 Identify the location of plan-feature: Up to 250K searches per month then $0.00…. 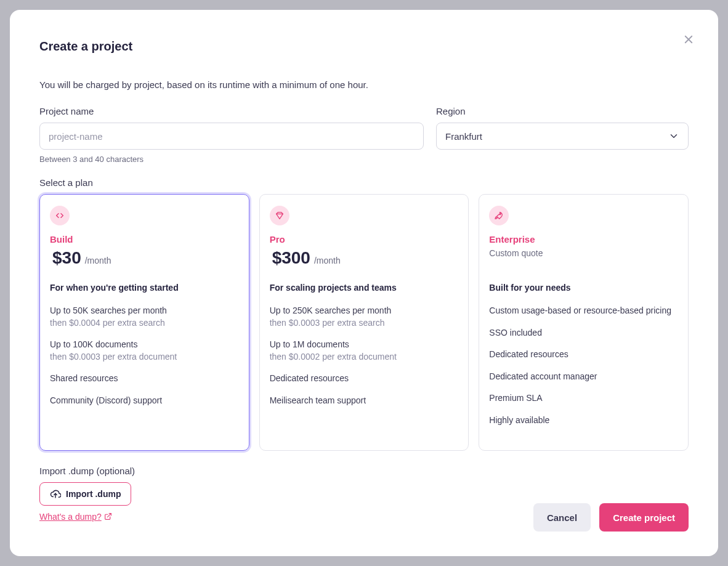
(365, 317).